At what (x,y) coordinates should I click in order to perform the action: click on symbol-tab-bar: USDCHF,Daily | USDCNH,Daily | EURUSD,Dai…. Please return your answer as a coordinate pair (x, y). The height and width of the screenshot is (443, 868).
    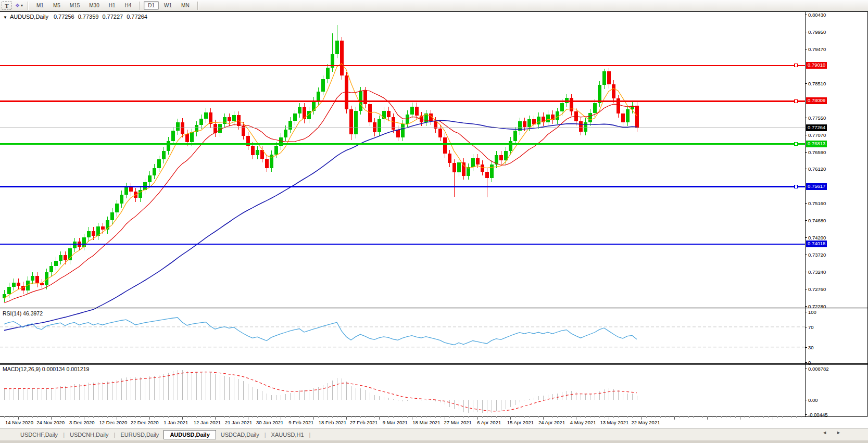
    Looking at the image, I should click on (434, 434).